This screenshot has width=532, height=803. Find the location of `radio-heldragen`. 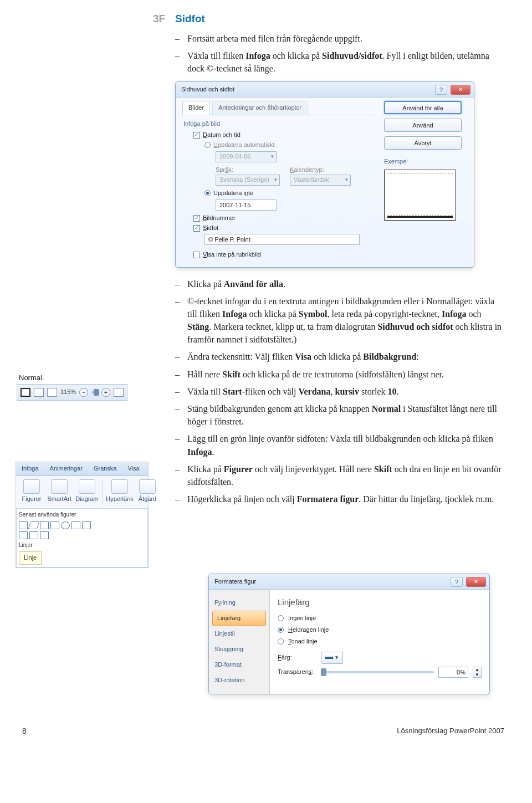

radio-heldragen is located at coordinates (280, 630).